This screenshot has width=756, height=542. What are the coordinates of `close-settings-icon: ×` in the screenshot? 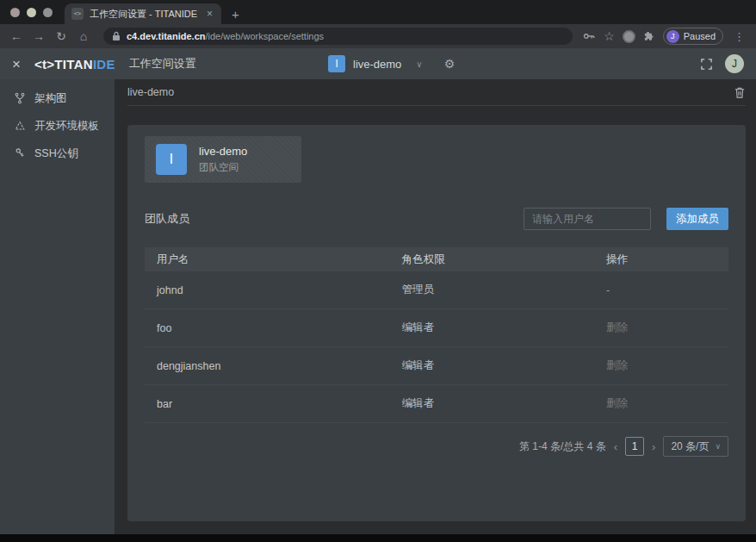 It's located at (16, 64).